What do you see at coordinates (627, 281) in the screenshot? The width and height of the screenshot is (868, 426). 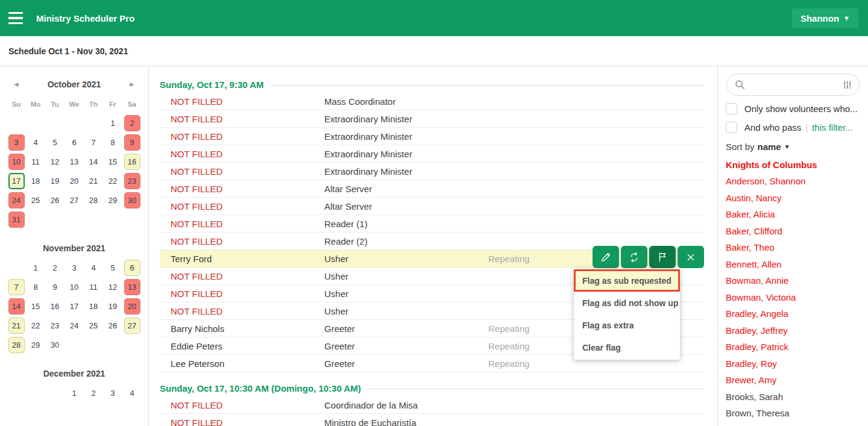 I see `flag-menu-item: Flag as sub requested` at bounding box center [627, 281].